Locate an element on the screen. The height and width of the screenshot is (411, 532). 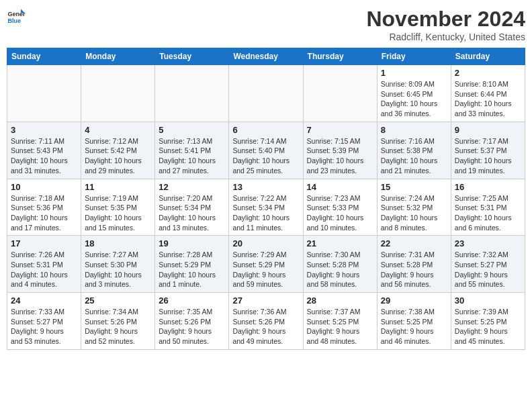
calendar-cell: 23Sunrise: 7:32 AM Sunset: 5:27 PM Dayli… is located at coordinates (488, 265).